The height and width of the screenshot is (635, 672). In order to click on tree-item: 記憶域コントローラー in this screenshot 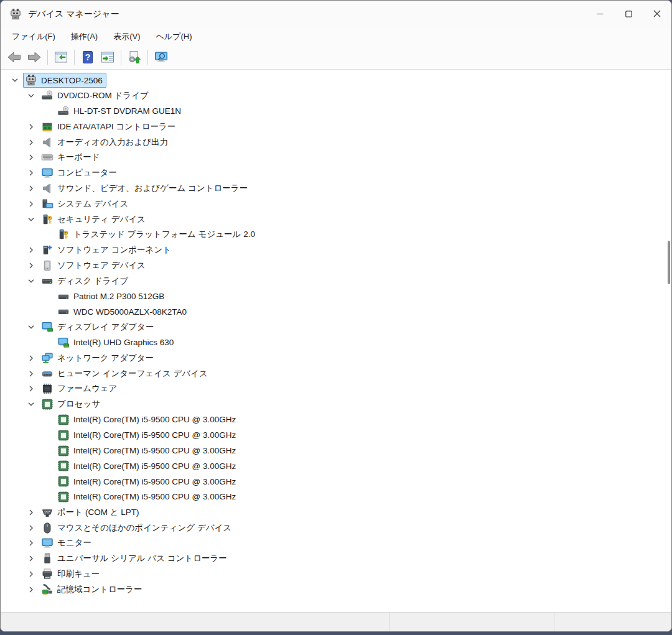, I will do `click(336, 590)`.